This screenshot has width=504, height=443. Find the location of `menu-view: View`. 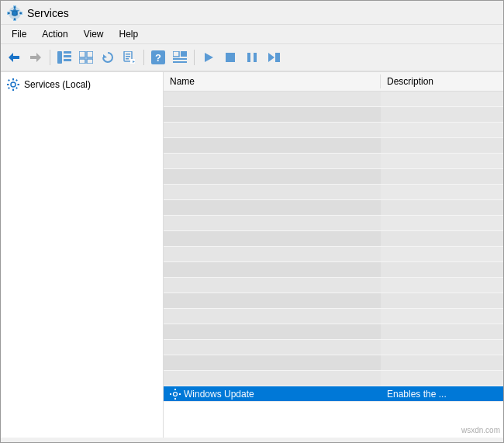

menu-view: View is located at coordinates (94, 34).